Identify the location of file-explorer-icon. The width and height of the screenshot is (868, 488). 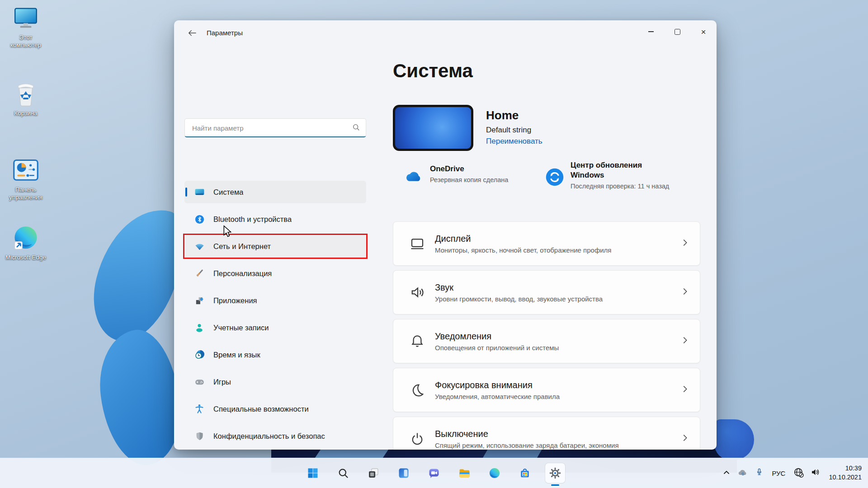
(465, 474).